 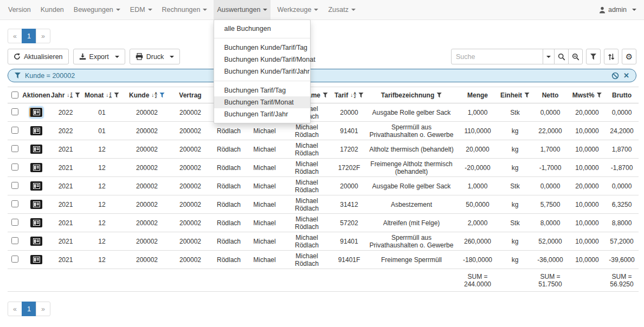 I want to click on nav-item-kunden: Kunden, so click(x=52, y=10).